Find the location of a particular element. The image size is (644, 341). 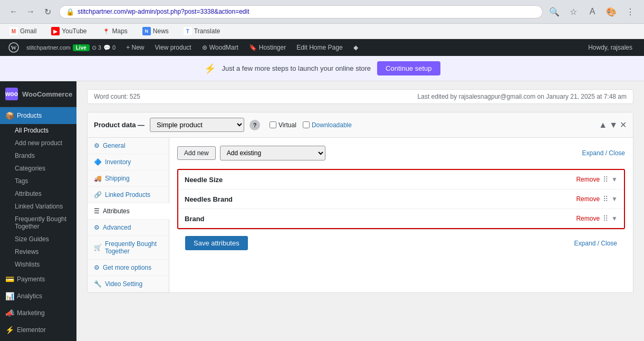

sidebar-item-add-new: Add new product is located at coordinates (38, 143).